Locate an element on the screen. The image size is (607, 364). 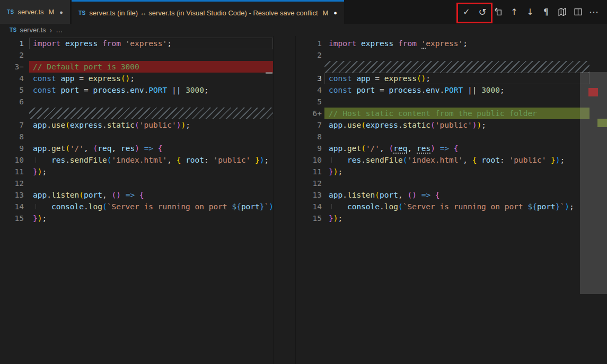
tab-server-ts: TS server.ts M ● is located at coordinates (35, 12).